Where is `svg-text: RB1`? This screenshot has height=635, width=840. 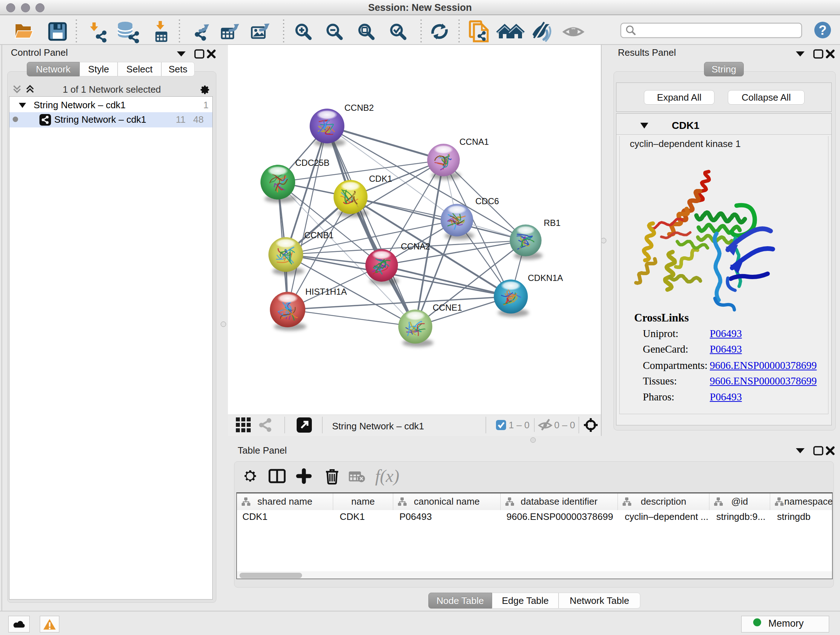 svg-text: RB1 is located at coordinates (552, 223).